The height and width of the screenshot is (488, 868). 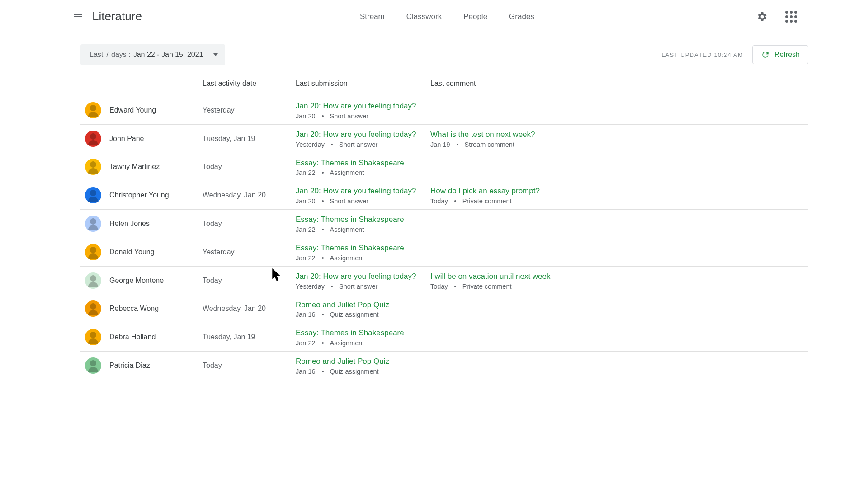 I want to click on submission-date: Jan 16, so click(x=306, y=314).